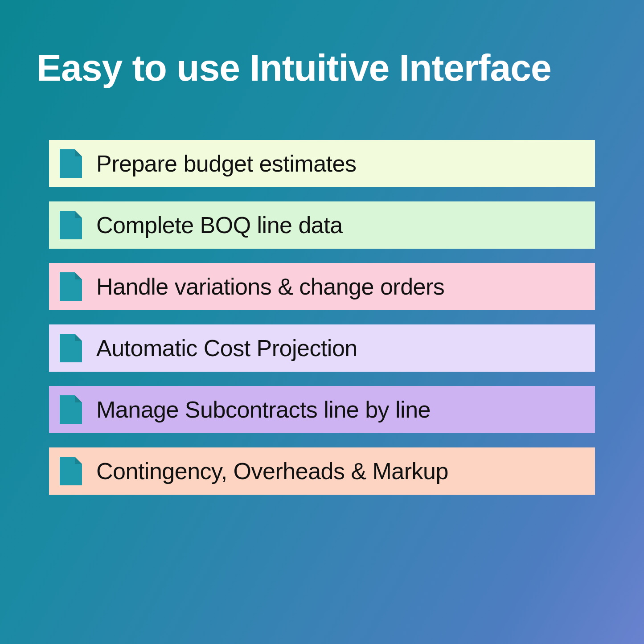  Describe the element at coordinates (270, 287) in the screenshot. I see `feature-label: Handle variations & change orders` at that location.